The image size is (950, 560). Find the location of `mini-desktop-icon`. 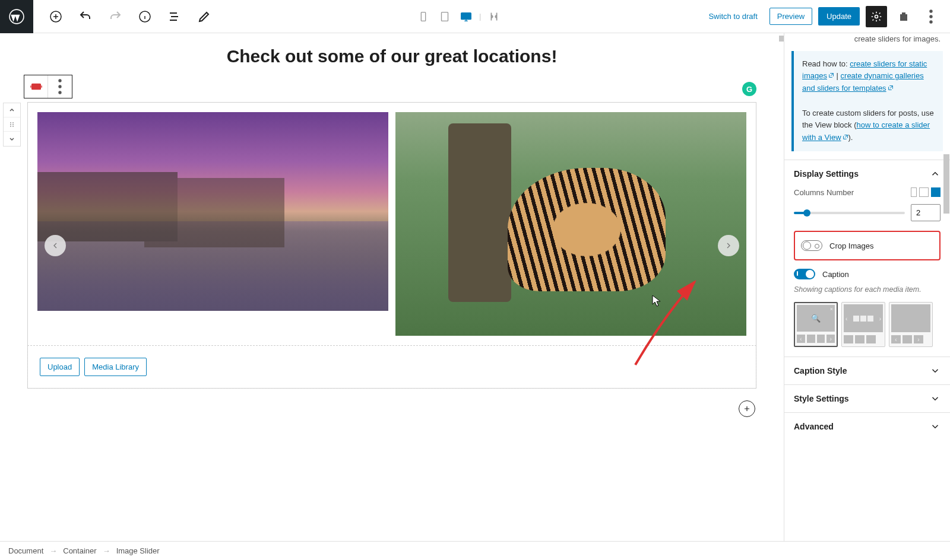

mini-desktop-icon is located at coordinates (936, 192).